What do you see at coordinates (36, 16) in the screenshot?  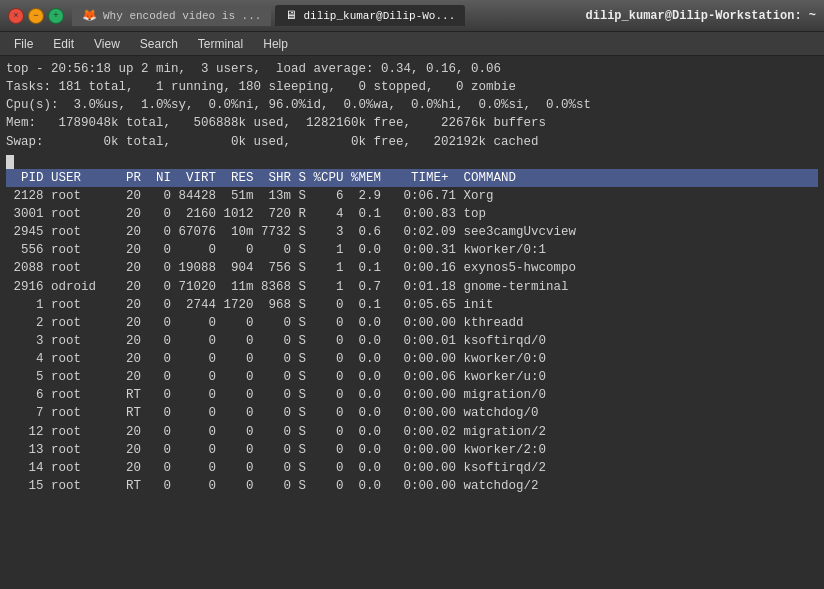 I see `window-controls: × − +` at bounding box center [36, 16].